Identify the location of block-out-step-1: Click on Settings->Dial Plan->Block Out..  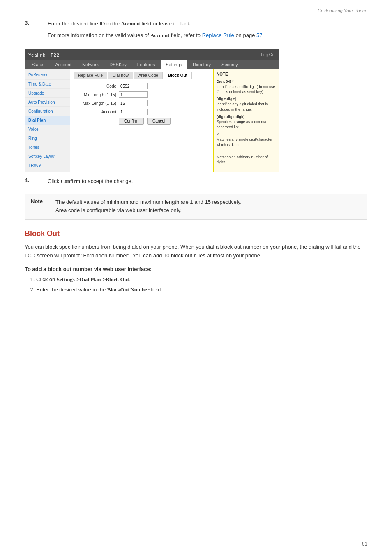
(202, 280).